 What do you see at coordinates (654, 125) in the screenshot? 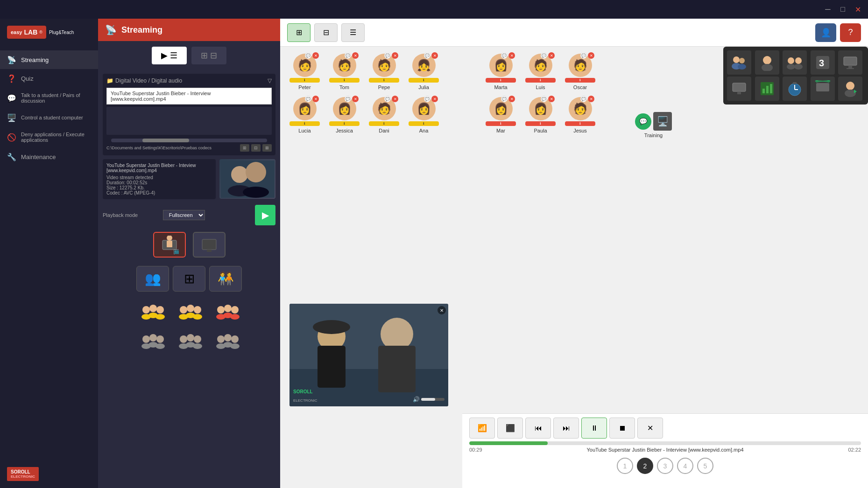
I see `training-icon-area: 💬 🖥️ Training` at bounding box center [654, 125].